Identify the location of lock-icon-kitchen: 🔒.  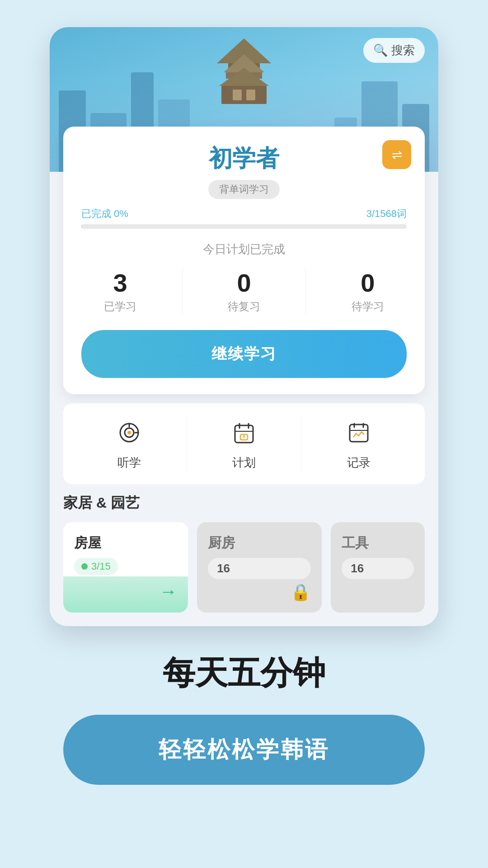
(301, 592).